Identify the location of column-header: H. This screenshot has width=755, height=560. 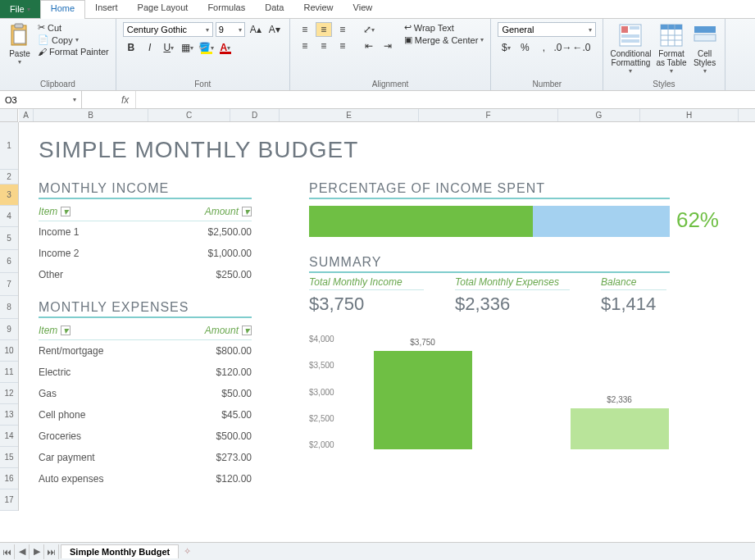
(689, 115).